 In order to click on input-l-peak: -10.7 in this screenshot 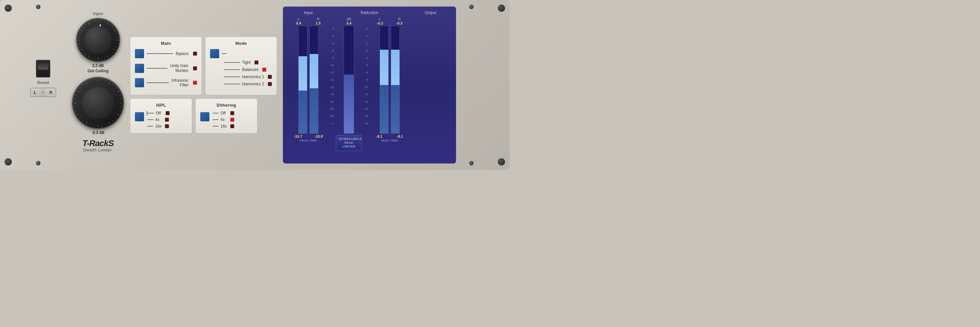, I will do `click(298, 136)`.